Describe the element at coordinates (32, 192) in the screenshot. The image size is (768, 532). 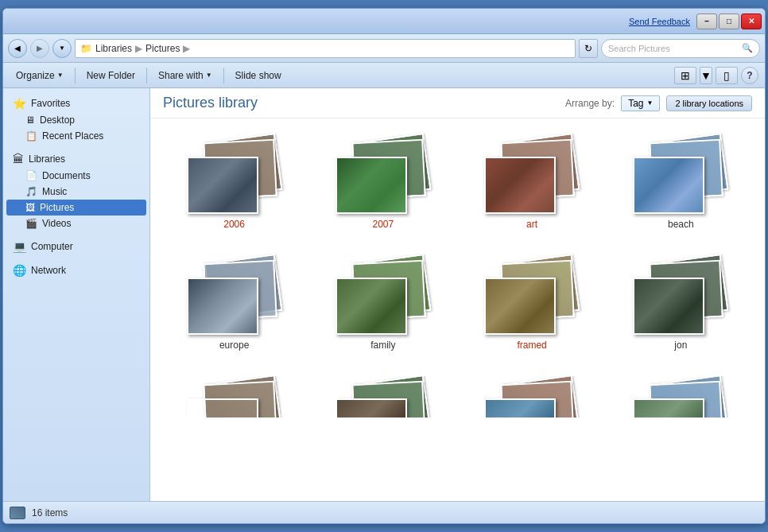
I see `music-icon: 🎵` at that location.